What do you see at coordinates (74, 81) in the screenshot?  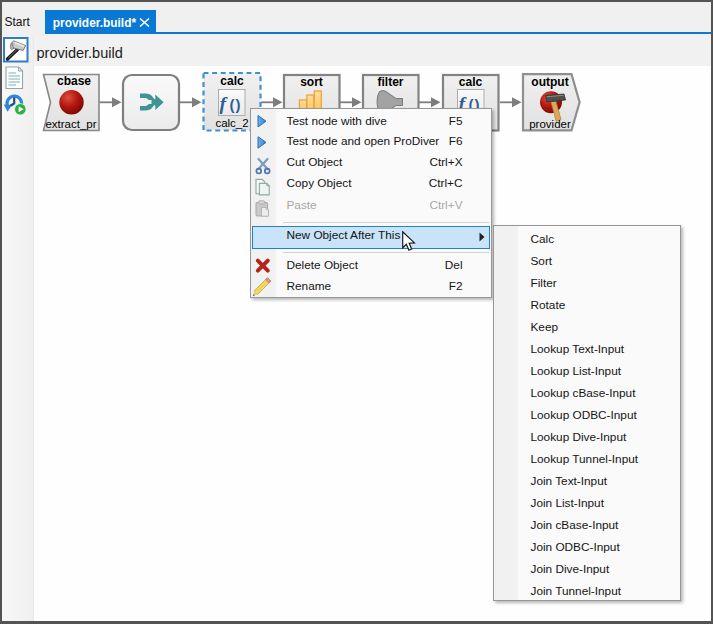 I see `svg-text: cbase` at bounding box center [74, 81].